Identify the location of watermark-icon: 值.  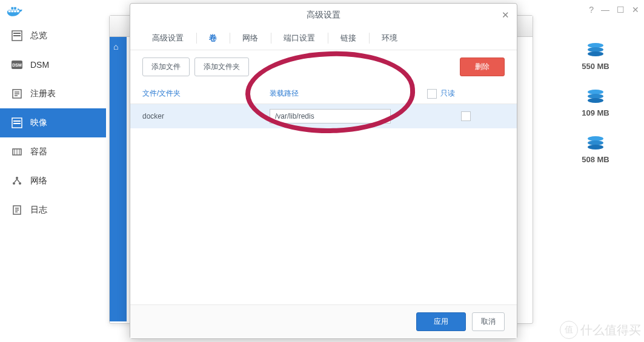
(569, 330).